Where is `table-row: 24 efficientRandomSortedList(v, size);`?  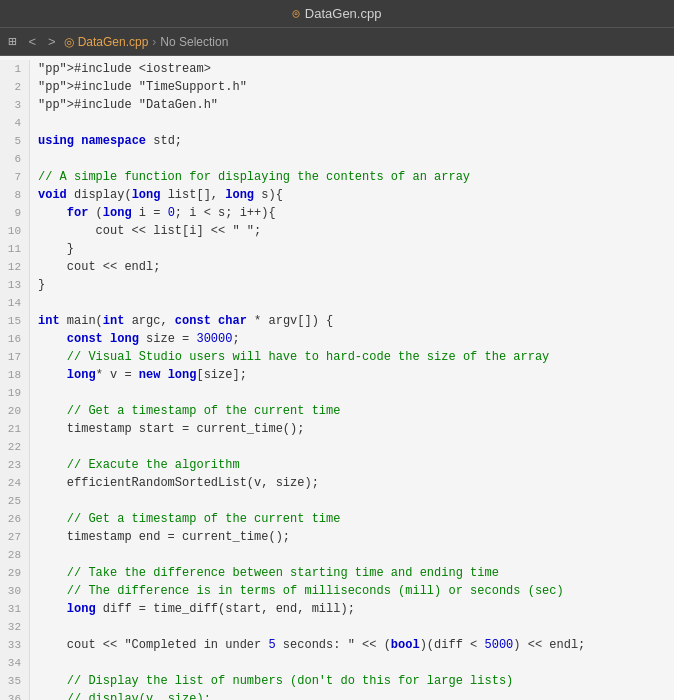 table-row: 24 efficientRandomSortedList(v, size); is located at coordinates (337, 483).